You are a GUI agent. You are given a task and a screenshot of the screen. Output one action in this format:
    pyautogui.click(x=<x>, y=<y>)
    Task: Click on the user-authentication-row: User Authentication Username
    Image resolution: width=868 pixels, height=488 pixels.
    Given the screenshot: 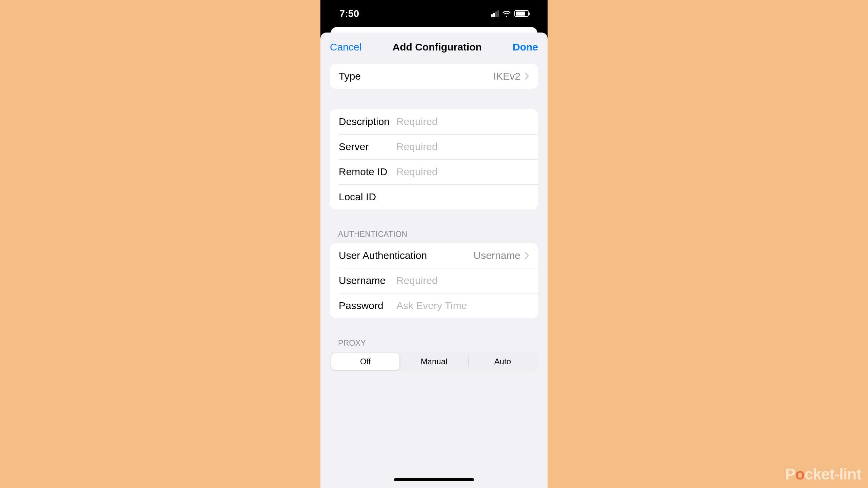 What is the action you would take?
    pyautogui.click(x=434, y=256)
    